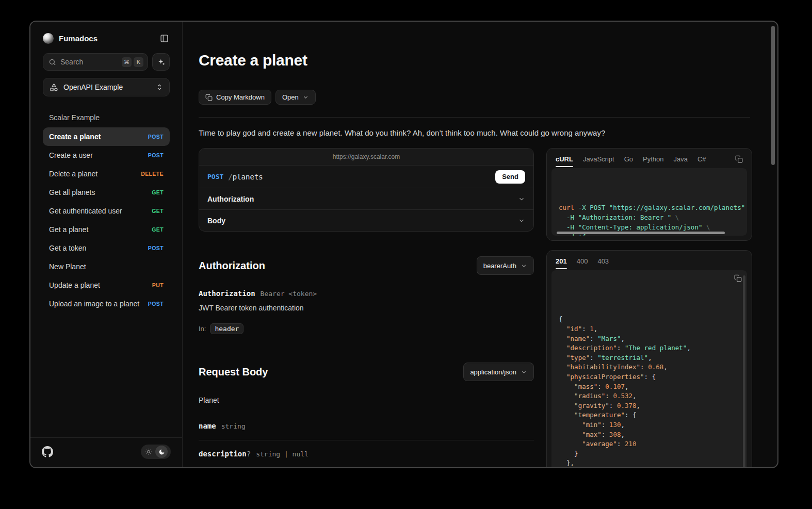 This screenshot has width=812, height=509. Describe the element at coordinates (249, 454) in the screenshot. I see `optional-marker: ?` at that location.